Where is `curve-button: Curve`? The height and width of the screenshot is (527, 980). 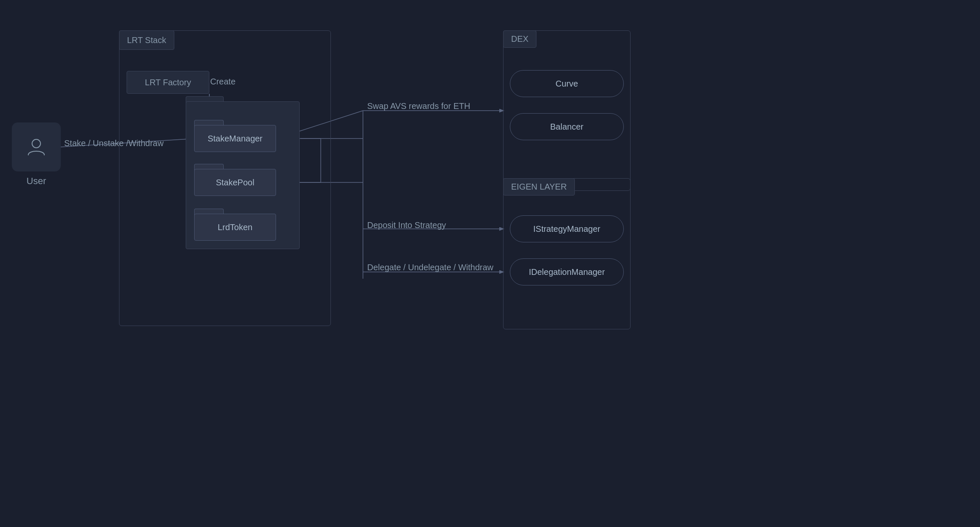
curve-button: Curve is located at coordinates (567, 84).